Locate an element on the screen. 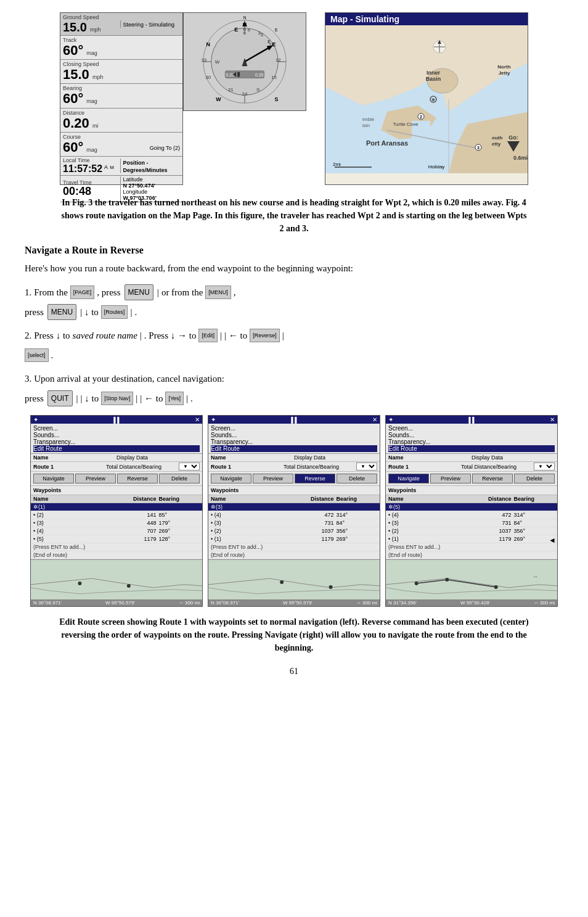 The image size is (588, 917). track-data: Track 60° mag is located at coordinates (121, 47).